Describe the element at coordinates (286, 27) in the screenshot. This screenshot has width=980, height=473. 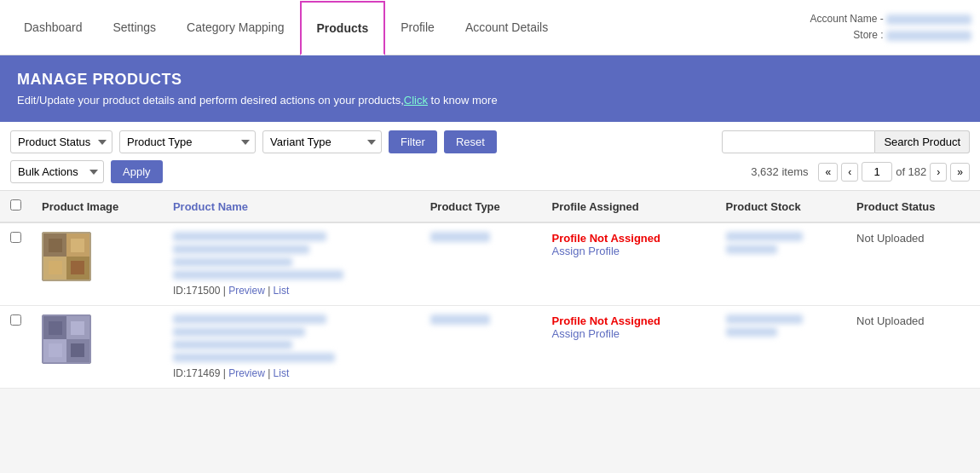
I see `nav-items: Dashboard Settings Category Mapping Prod…` at that location.